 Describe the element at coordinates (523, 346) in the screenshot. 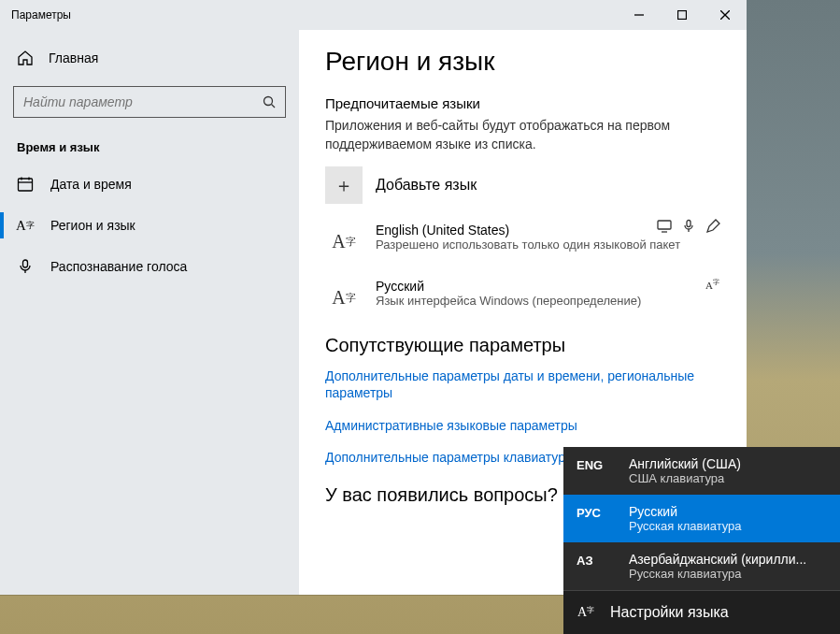

I see `related-settings-title: Сопутствующие параметры` at that location.